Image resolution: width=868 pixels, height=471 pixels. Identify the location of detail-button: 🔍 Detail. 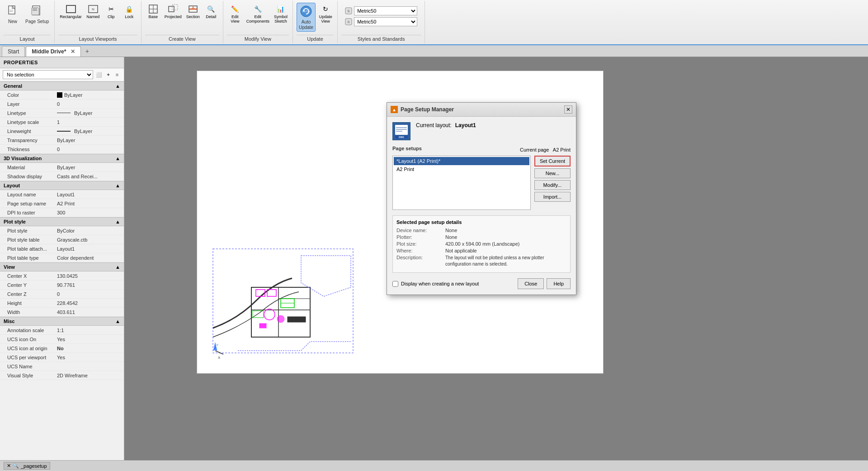
(211, 11).